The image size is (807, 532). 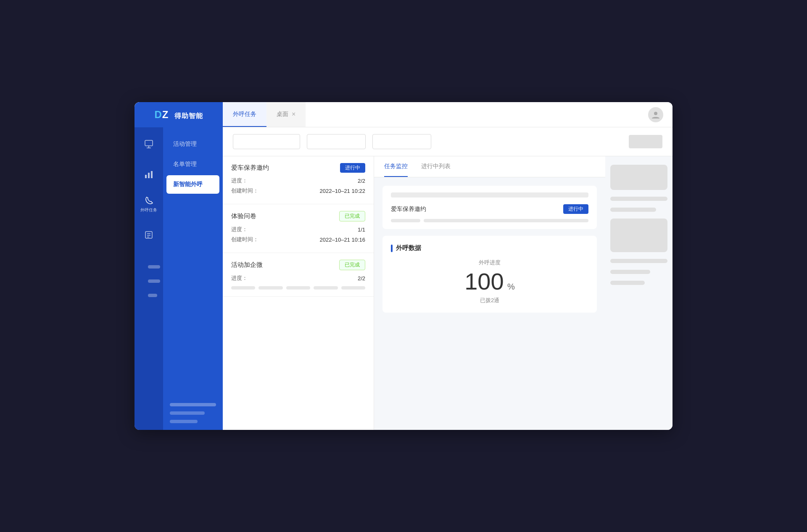 I want to click on sidebar-item-list-manage: 名单管理, so click(x=193, y=164).